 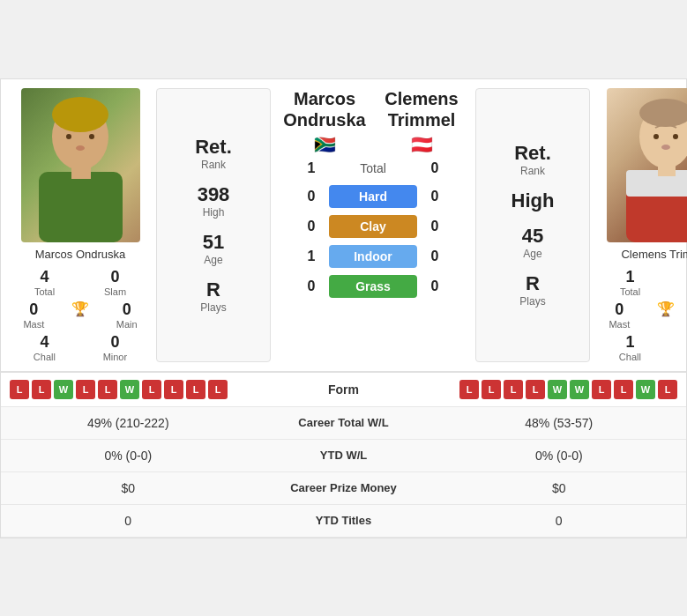 What do you see at coordinates (559, 423) in the screenshot?
I see `stat-val-right: 48% (53-57)` at bounding box center [559, 423].